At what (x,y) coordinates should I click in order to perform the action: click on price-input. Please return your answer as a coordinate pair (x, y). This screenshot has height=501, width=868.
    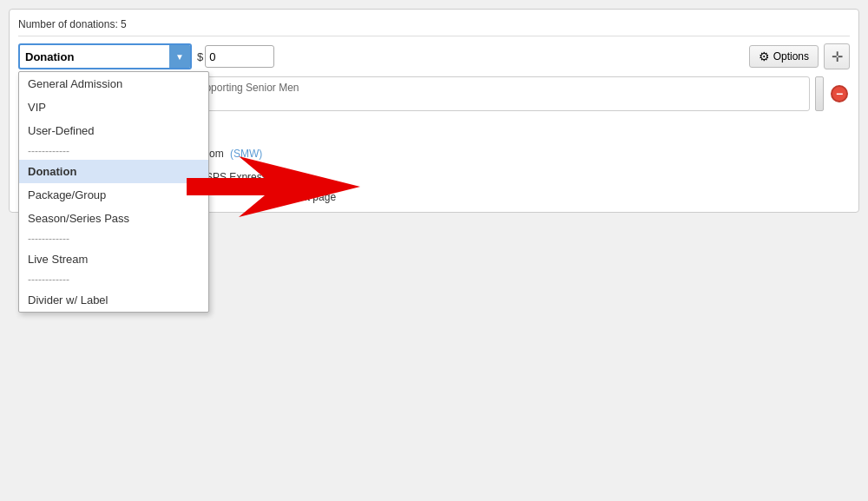
    Looking at the image, I should click on (240, 56).